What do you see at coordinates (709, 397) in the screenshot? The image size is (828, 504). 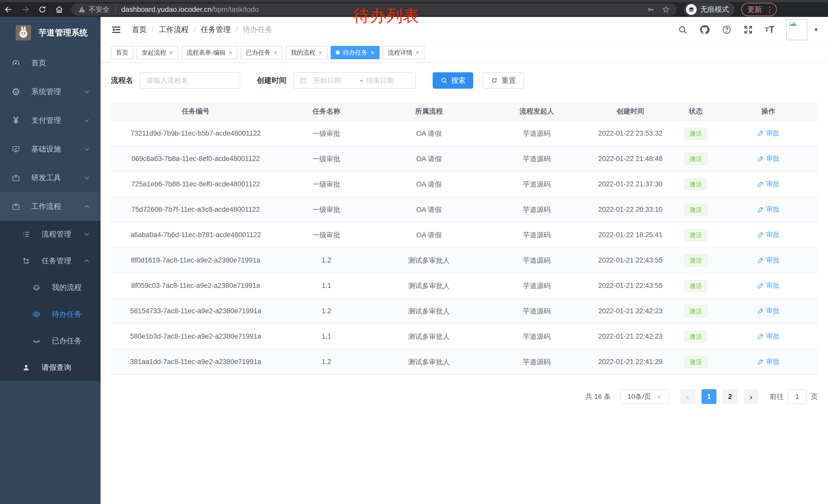 I see `page-button-1: 1` at bounding box center [709, 397].